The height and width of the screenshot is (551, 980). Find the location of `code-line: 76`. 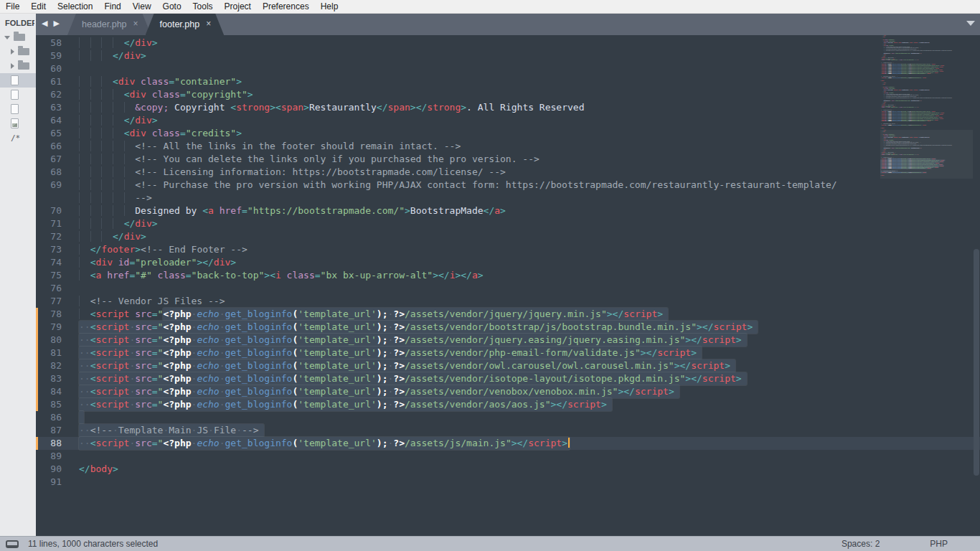

code-line: 76 is located at coordinates (508, 288).